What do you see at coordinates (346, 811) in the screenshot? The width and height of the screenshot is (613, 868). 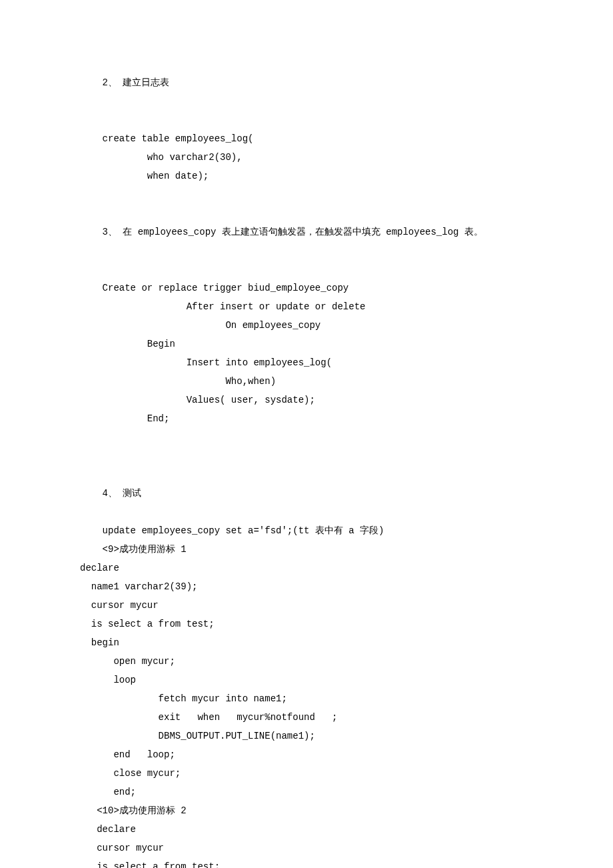 I see `doc-line: <10>成功使用游标 2` at bounding box center [346, 811].